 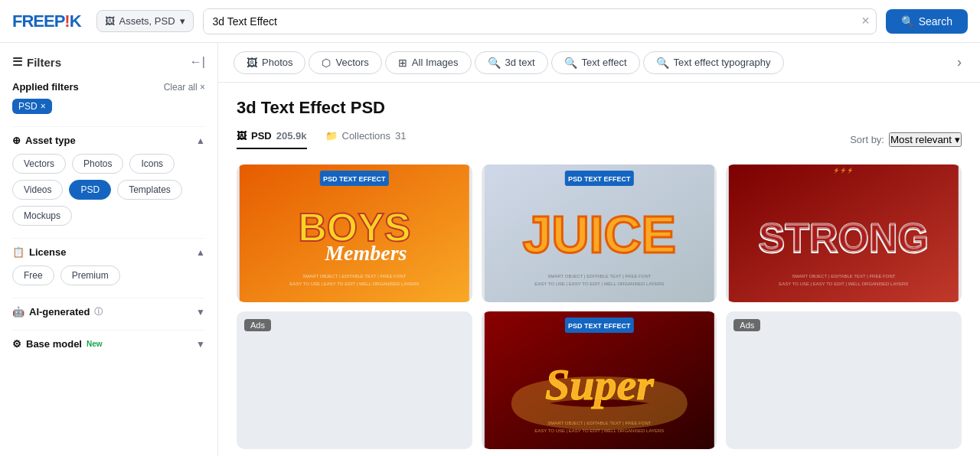 I want to click on photos-tab-icon: 🖼, so click(x=252, y=63).